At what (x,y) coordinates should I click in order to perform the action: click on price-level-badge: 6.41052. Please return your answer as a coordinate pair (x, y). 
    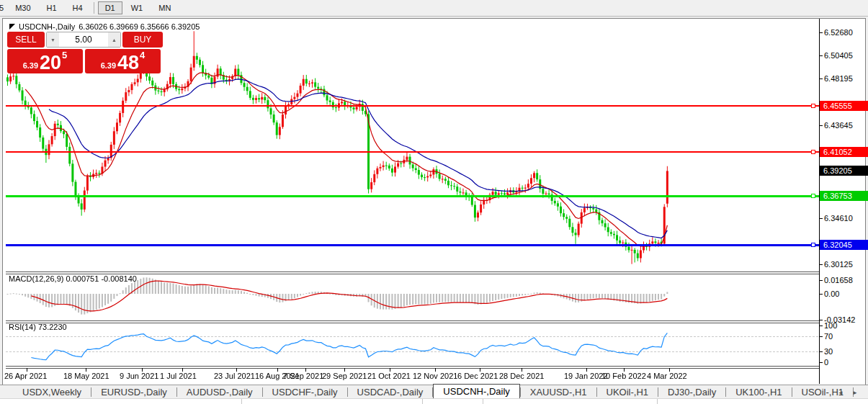
    Looking at the image, I should click on (844, 152).